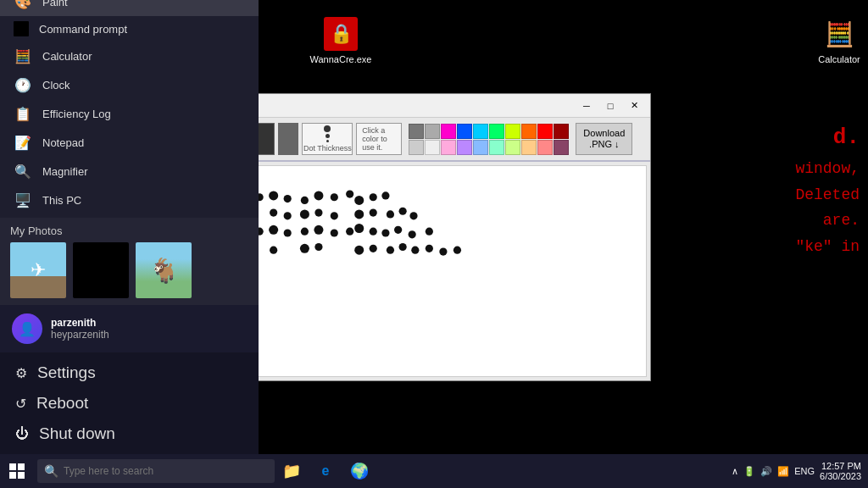  I want to click on reboot-icon: ↺, so click(20, 403).